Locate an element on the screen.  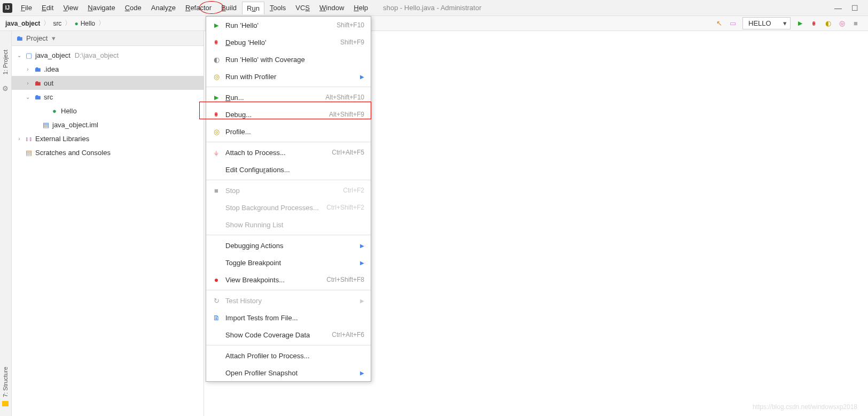
menu-stop-bg: Stop Background Processes... Ctrl+Shift+… is located at coordinates (288, 207).